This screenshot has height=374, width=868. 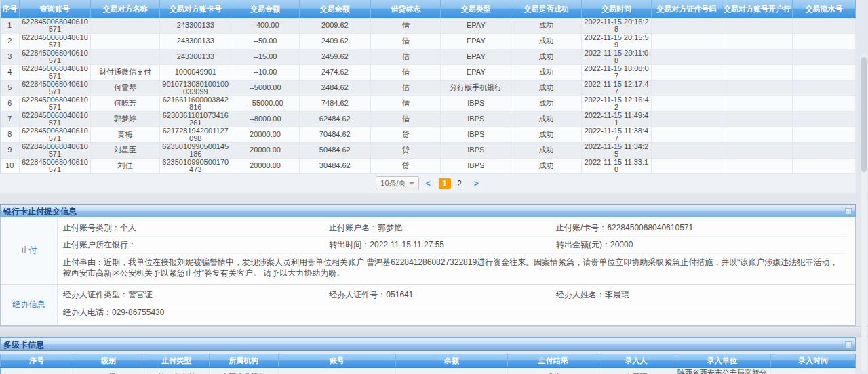 What do you see at coordinates (686, 9) in the screenshot?
I see `column-header-counterparty-cert: 交易对方证件号码` at bounding box center [686, 9].